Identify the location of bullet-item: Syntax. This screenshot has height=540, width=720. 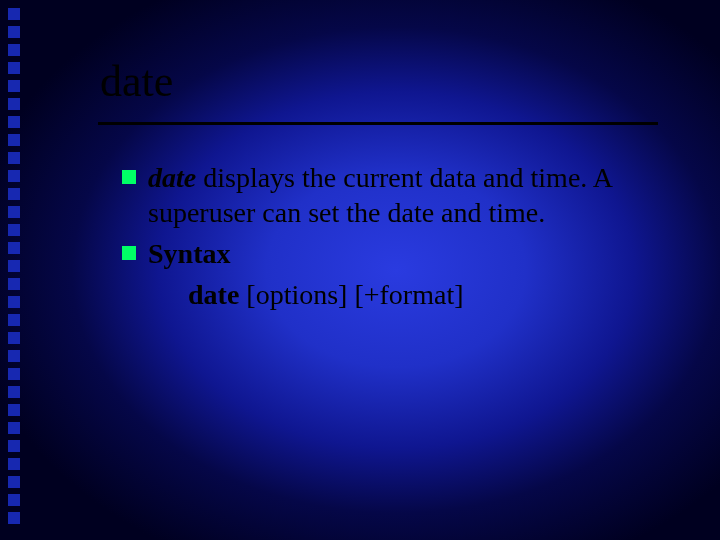
(401, 254).